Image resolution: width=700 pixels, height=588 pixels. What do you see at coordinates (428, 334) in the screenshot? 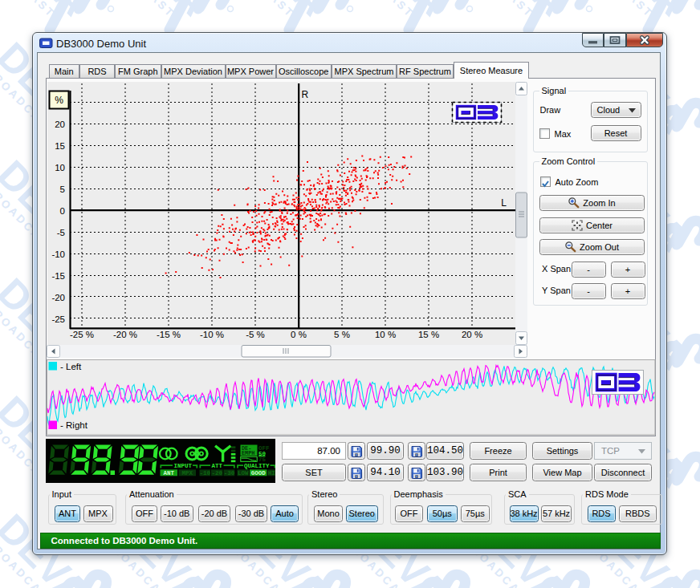
I see `svg-text: 15 %` at bounding box center [428, 334].